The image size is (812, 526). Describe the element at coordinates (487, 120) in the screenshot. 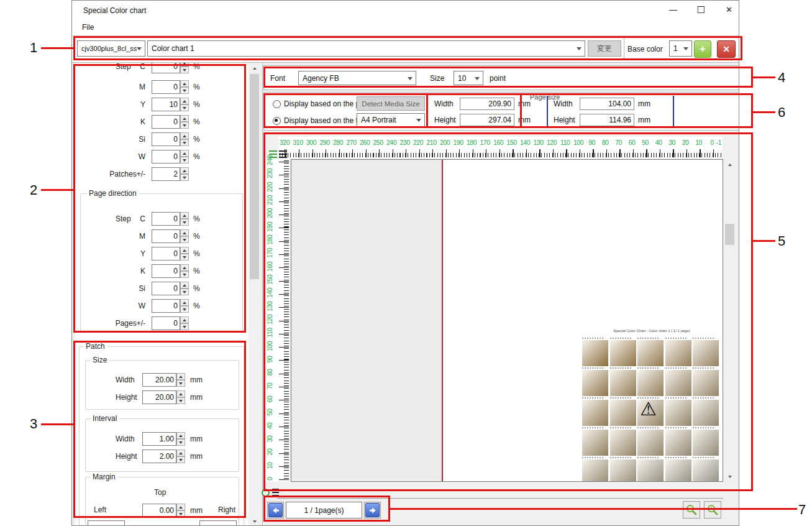

I see `media-height-value: 297.04` at that location.